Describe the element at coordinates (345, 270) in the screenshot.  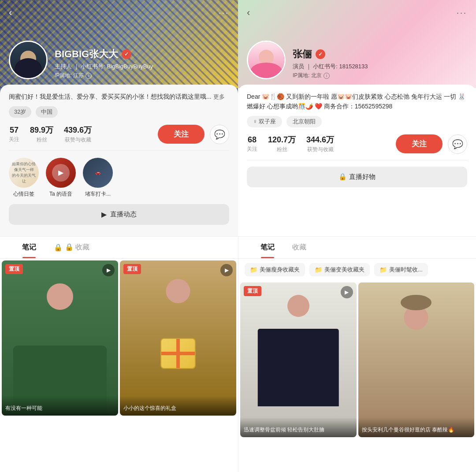
I see `folder-label-2: 美俪变美收藏夹` at that location.